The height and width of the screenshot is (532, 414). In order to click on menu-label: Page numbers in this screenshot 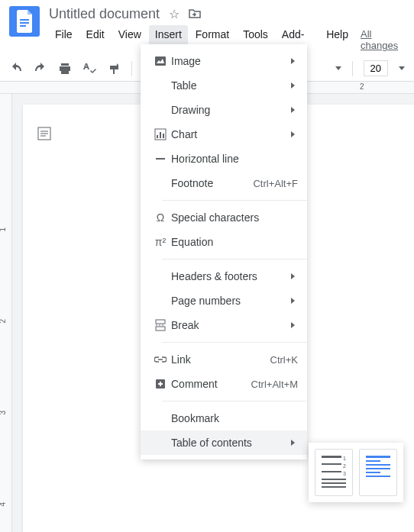, I will do `click(229, 301)`.